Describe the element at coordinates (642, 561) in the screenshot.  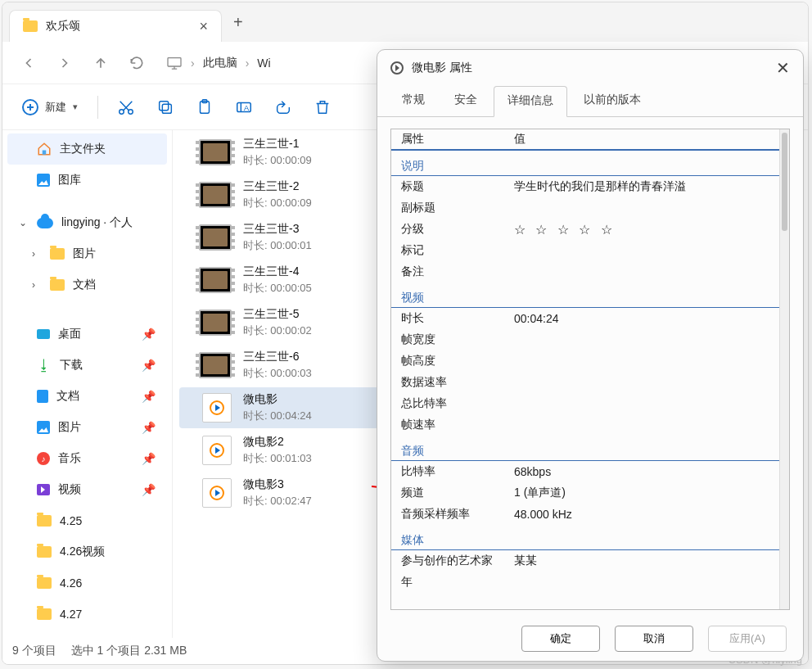
I see `prop-value: 某某` at that location.